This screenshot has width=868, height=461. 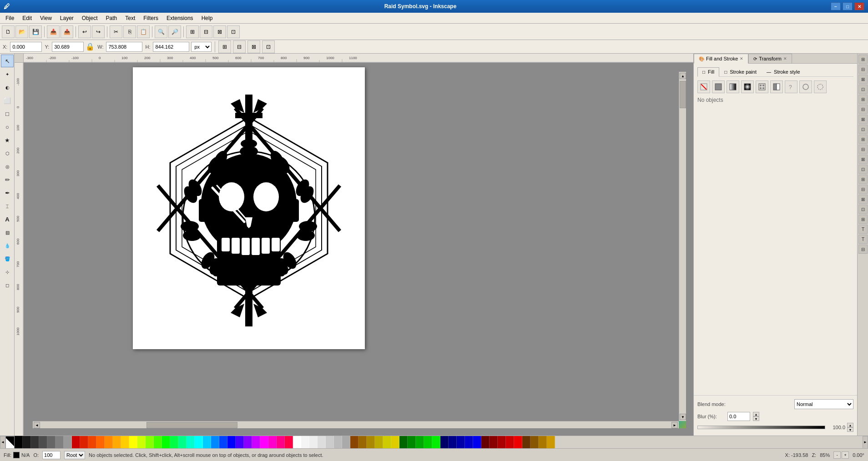 I want to click on spiral-tool: ◎, so click(x=7, y=166).